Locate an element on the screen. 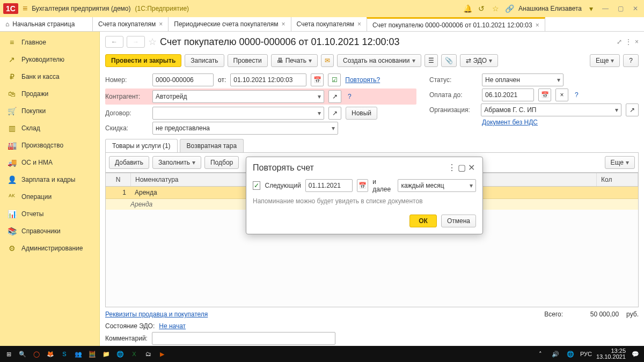 This screenshot has height=362, width=644. taskbar-app-icon: 👥 is located at coordinates (78, 354).